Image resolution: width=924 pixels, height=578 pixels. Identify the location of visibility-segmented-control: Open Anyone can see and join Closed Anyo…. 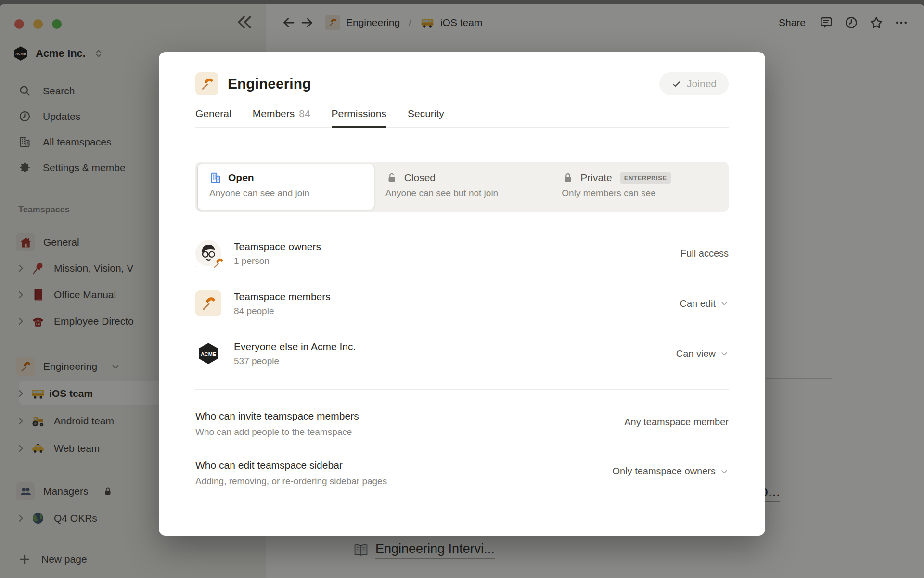
(462, 187).